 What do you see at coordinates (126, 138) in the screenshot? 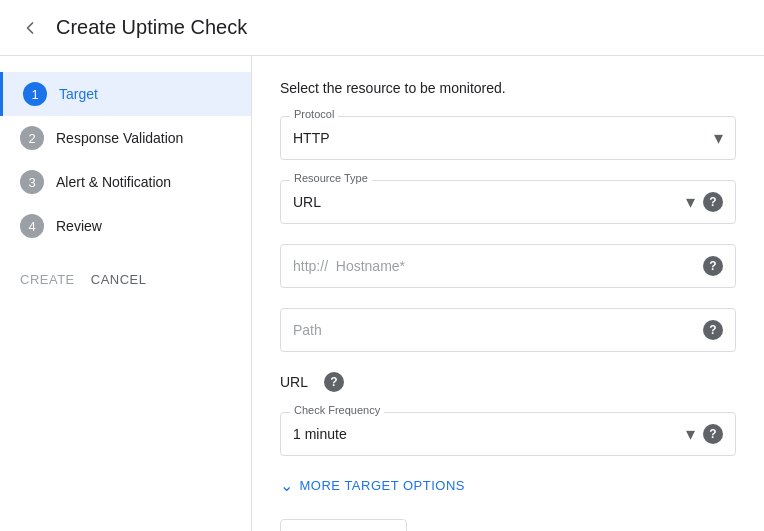
I see `step-2-response-validation: 2 Response Validation` at bounding box center [126, 138].